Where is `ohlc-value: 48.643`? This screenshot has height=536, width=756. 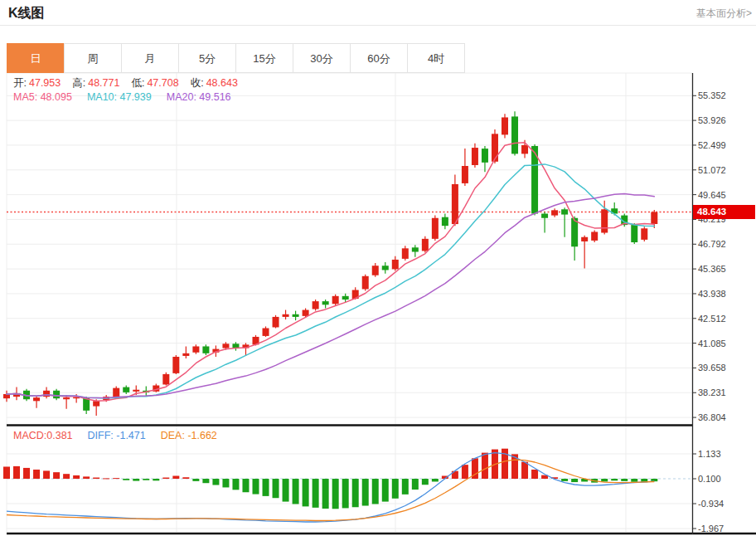 ohlc-value: 48.643 is located at coordinates (222, 83).